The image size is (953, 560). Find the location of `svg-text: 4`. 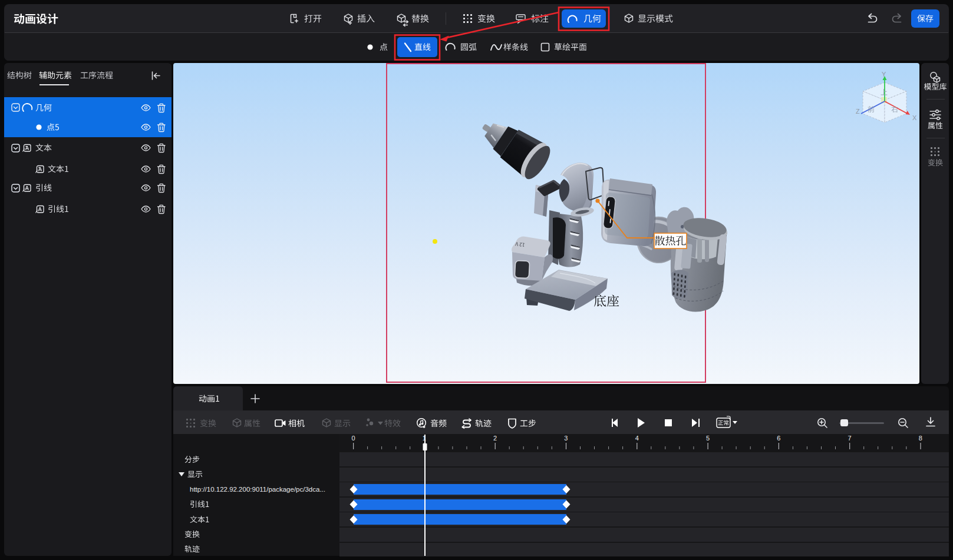

svg-text: 4 is located at coordinates (637, 438).